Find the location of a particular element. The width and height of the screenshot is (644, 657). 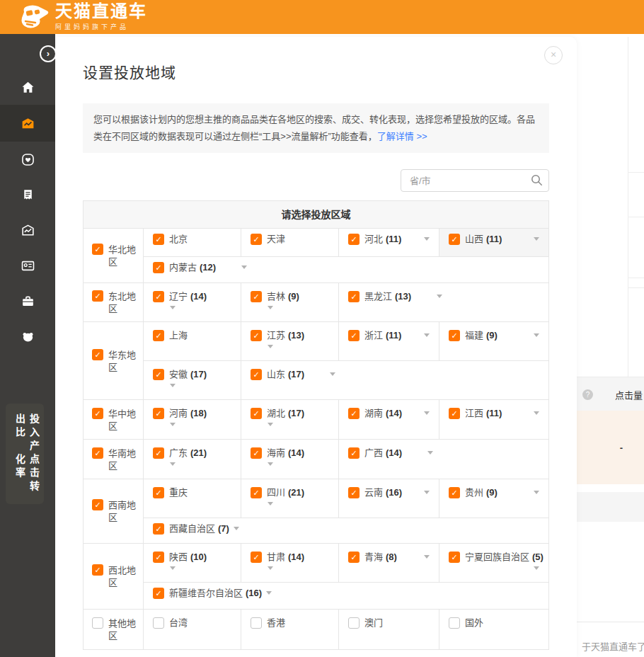

checkbox-湖南: ✓ is located at coordinates (354, 413).